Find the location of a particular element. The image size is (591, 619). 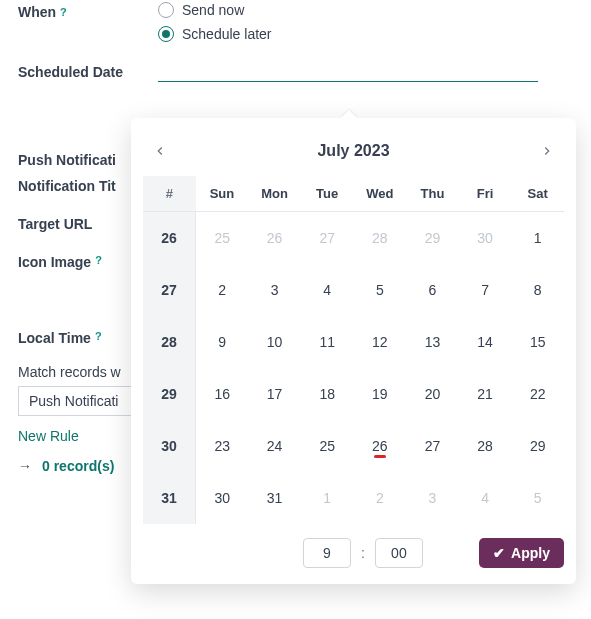

calendar-title: July 2023 is located at coordinates (353, 151).